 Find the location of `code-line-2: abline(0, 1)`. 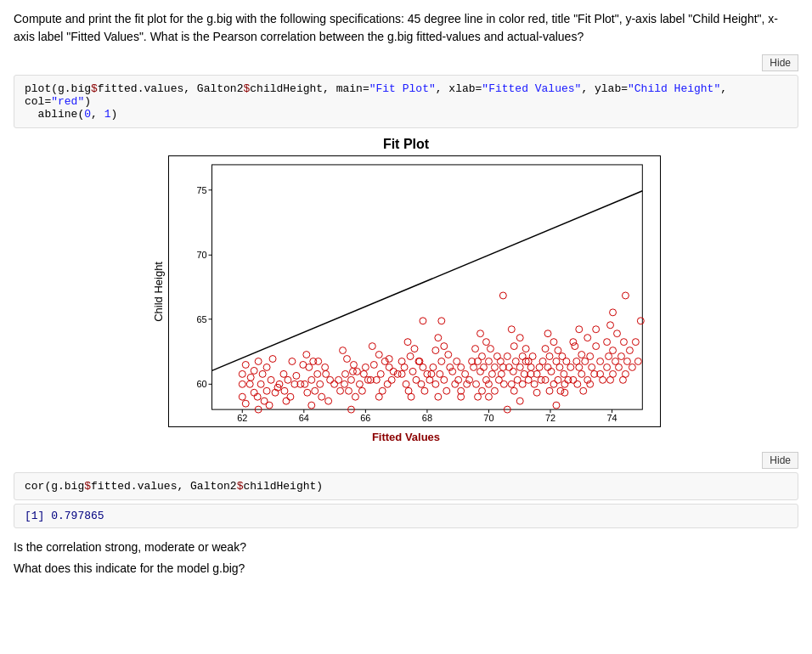

code-line-2: abline(0, 1) is located at coordinates (71, 114).